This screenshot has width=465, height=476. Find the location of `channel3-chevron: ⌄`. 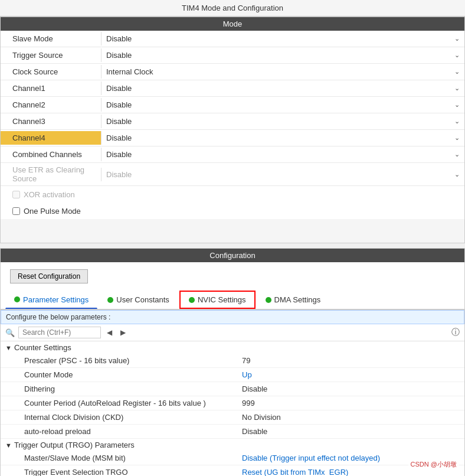

channel3-chevron: ⌄ is located at coordinates (457, 122).